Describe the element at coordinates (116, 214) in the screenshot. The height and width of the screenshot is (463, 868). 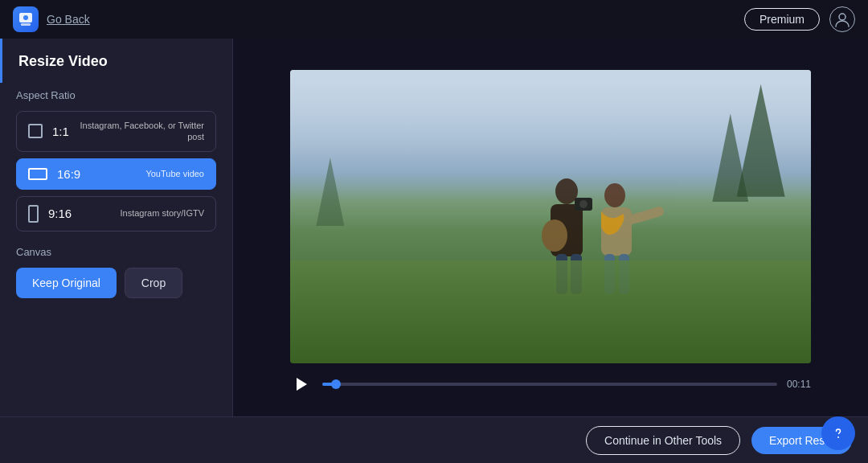
I see `aspect-option-9-16: 9:16 Instagram story/IGTV` at that location.